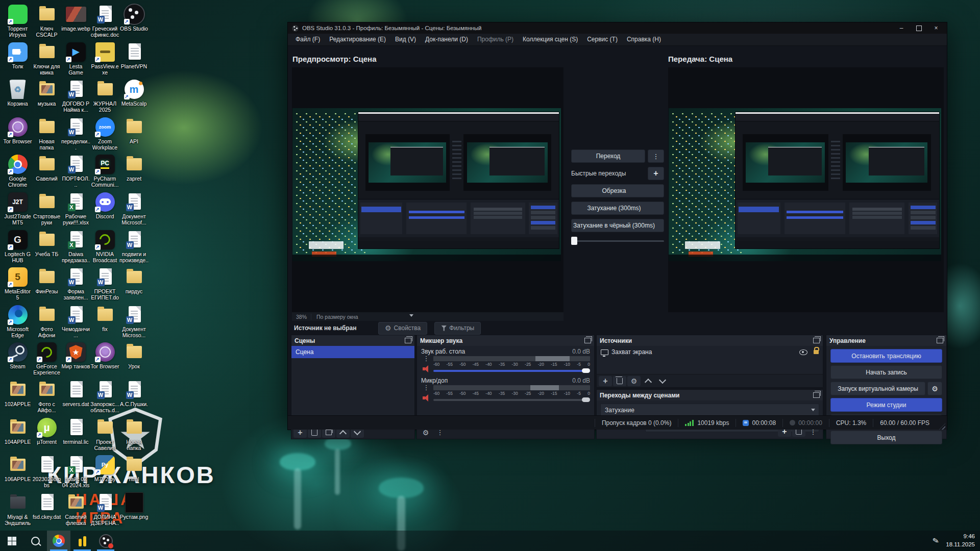 This screenshot has width=980, height=551. What do you see at coordinates (105, 23) in the screenshot?
I see `desktop-icon: Греческий сфинкс.docx` at bounding box center [105, 23].